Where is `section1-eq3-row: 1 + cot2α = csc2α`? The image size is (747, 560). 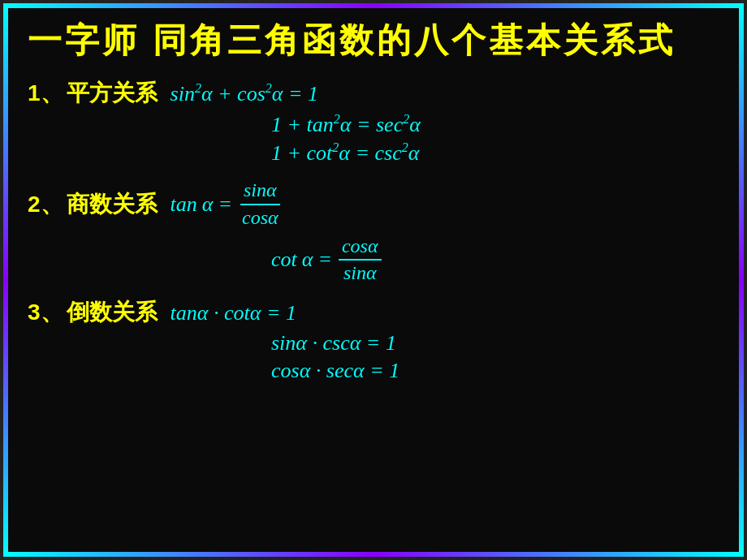
section1-eq3-row: 1 + cot2α = csc2α is located at coordinates (495, 153).